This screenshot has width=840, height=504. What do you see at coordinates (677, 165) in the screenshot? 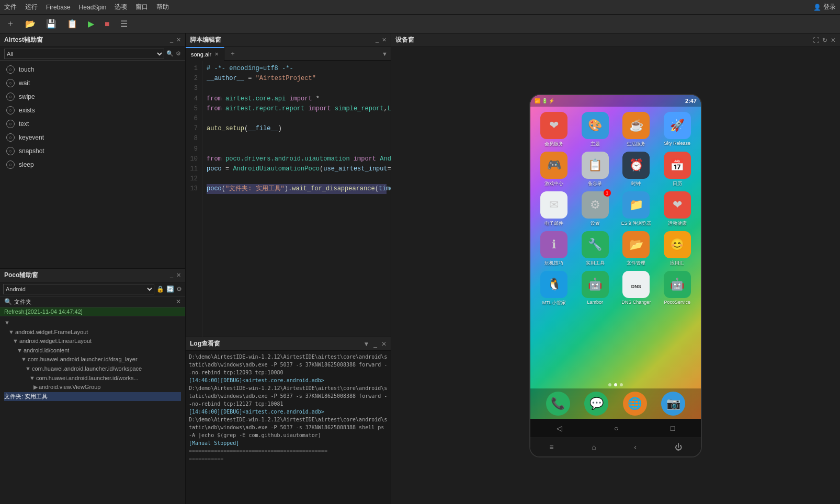
I see `app-icon-image: 📅` at bounding box center [677, 165].